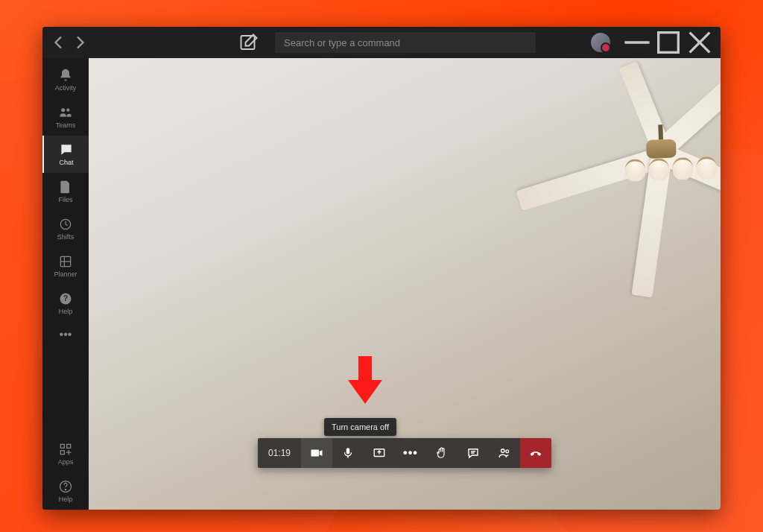 Image resolution: width=763 pixels, height=532 pixels. What do you see at coordinates (382, 42) in the screenshot?
I see `titlebar: Search or type a command` at bounding box center [382, 42].